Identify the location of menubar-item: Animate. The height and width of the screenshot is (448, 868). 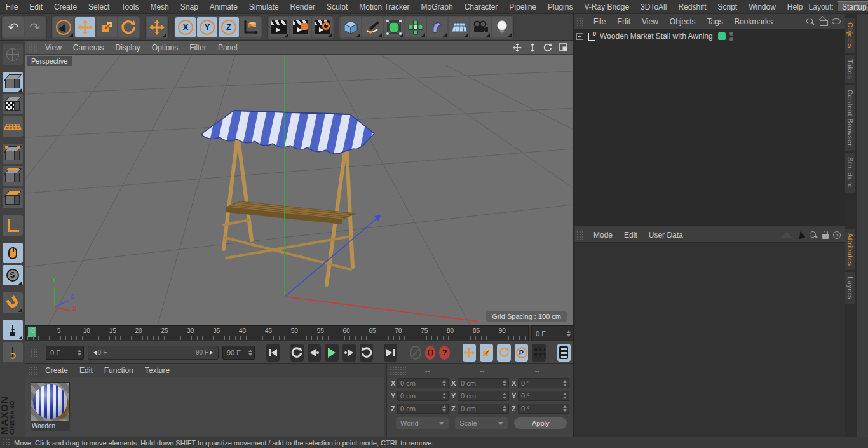
(224, 7).